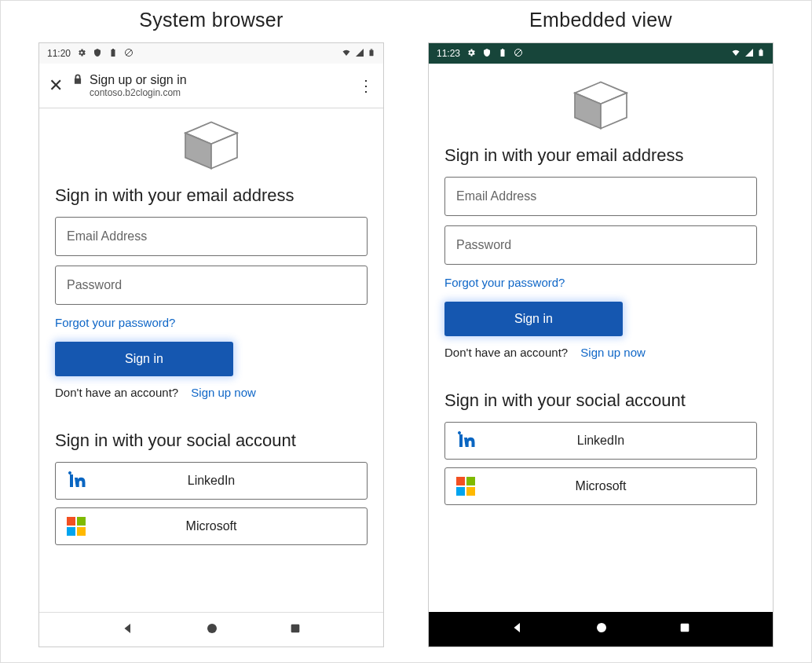 The image size is (812, 663). I want to click on status-bar: 11:23, so click(601, 53).